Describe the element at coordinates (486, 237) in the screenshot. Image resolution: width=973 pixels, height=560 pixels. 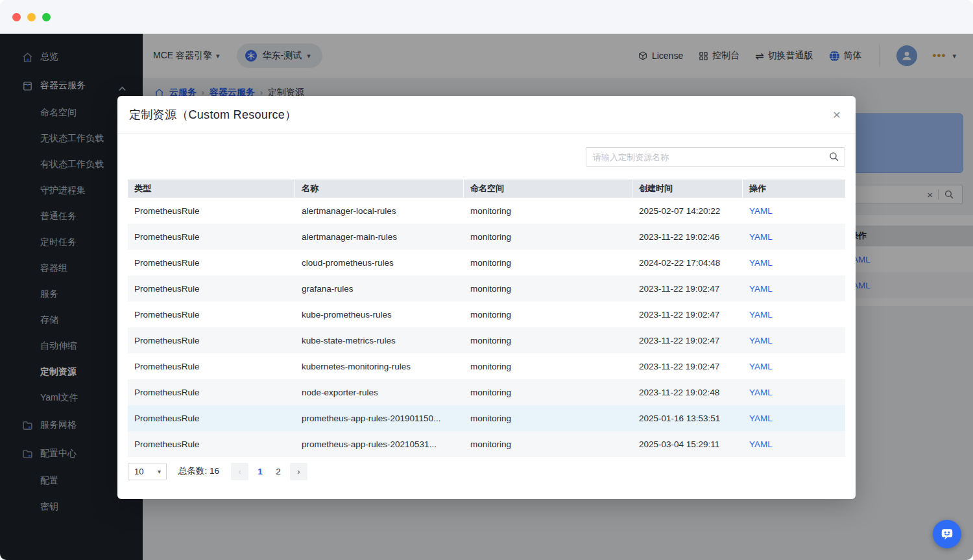
I see `table-row: PrometheusRulealertmanager-main-rulesmon…` at that location.